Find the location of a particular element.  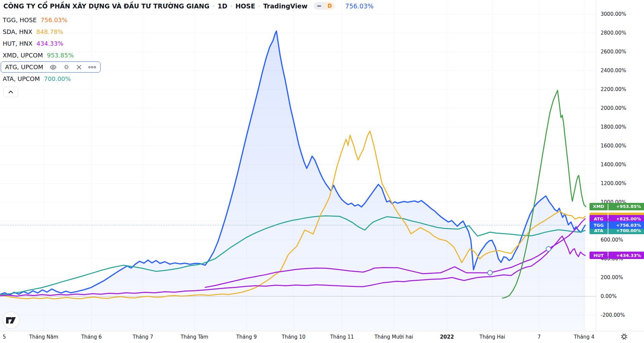

symbol-title: CÔNG TY CỔ PHẦN XÂY DỰNG VÀ ĐẦU TƯ TRƯỜN… is located at coordinates (106, 6).